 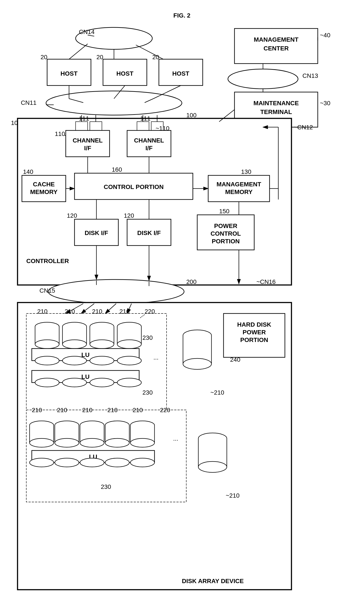 What do you see at coordinates (226, 234) in the screenshot?
I see `power-control-label2: CONTROL` at bounding box center [226, 234].